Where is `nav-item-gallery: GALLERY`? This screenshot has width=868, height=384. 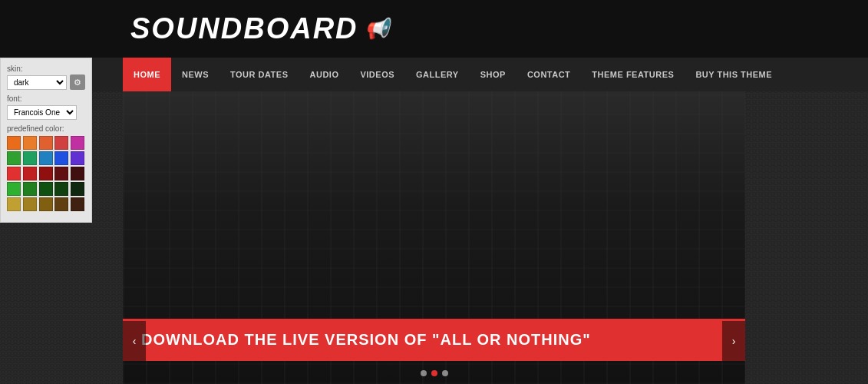 nav-item-gallery: GALLERY is located at coordinates (437, 74).